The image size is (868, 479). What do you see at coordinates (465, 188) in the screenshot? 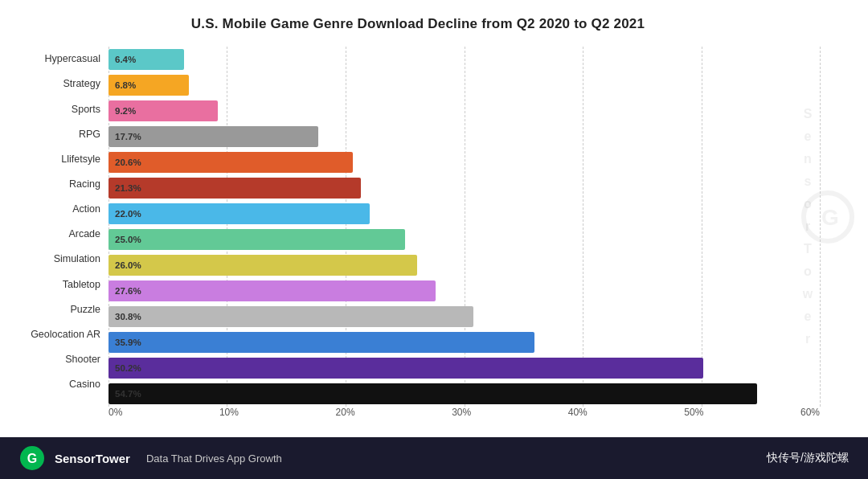
I see `bar-row-racing: 21.3%` at bounding box center [465, 188].